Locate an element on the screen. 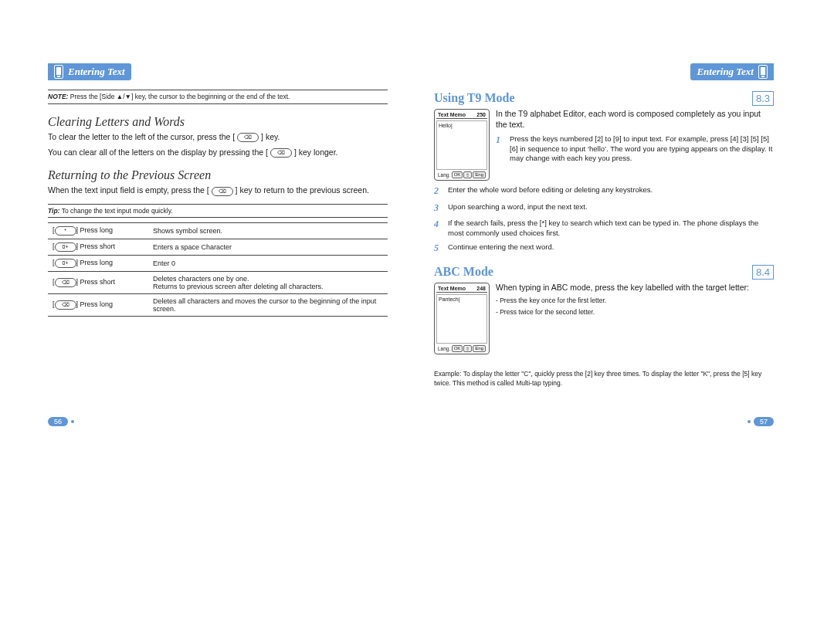 This screenshot has height=644, width=834. note-text: Press the [Side ▲/▼] key, the cursor to … is located at coordinates (181, 97).